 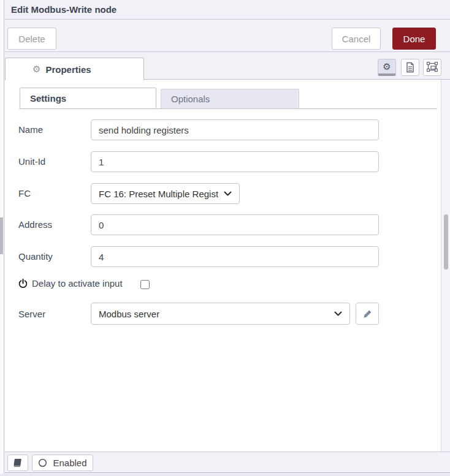 I want to click on server-edit-button, so click(x=367, y=314).